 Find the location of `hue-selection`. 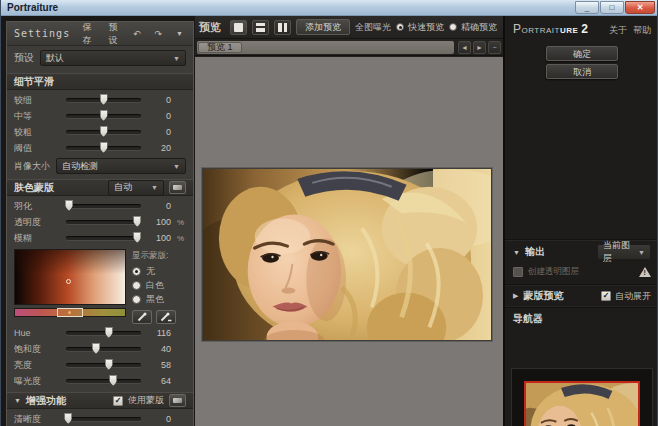

hue-selection is located at coordinates (70, 312).